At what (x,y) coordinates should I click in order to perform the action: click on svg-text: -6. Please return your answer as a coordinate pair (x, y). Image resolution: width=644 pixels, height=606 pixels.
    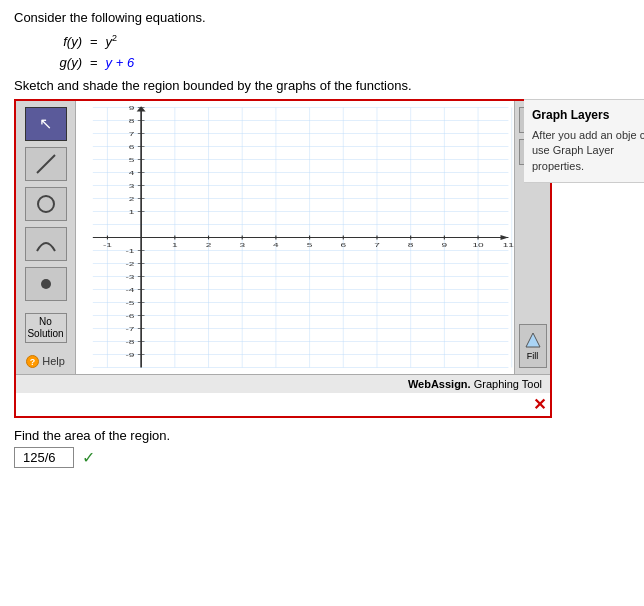
    Looking at the image, I should click on (130, 316).